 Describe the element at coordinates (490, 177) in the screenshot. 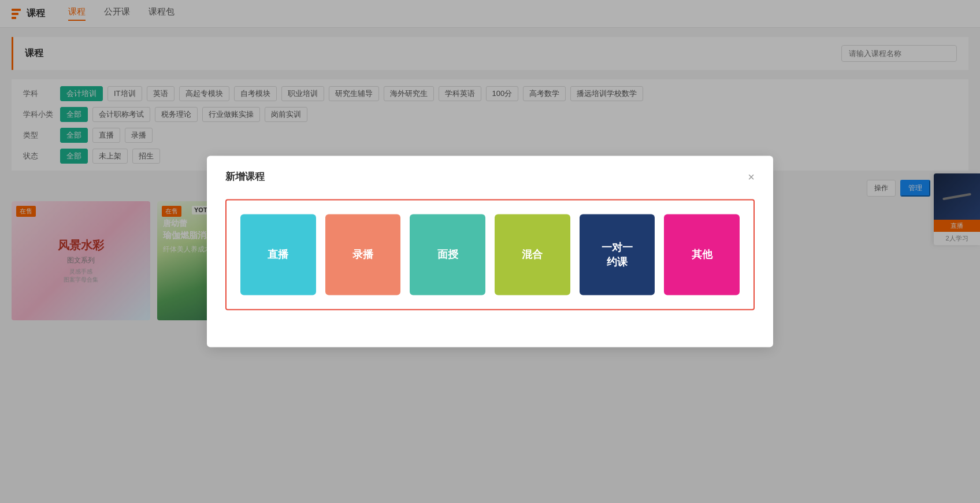

I see `modal-header: 新增课程 ×` at that location.